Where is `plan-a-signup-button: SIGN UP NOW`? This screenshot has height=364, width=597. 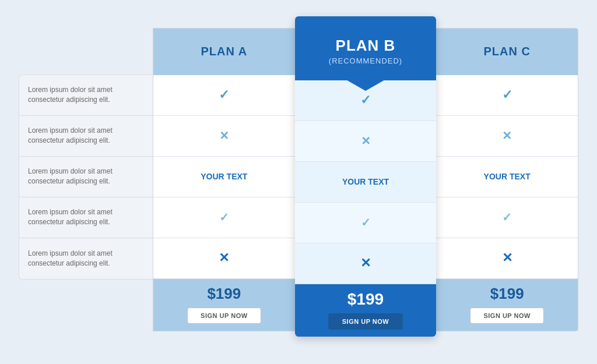
plan-a-signup-button: SIGN UP NOW is located at coordinates (224, 316).